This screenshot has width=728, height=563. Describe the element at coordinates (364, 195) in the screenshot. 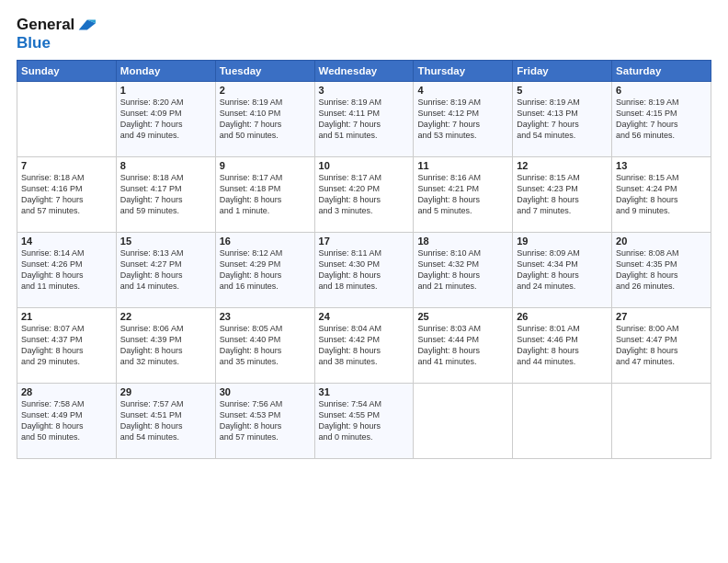

I see `day-info: Sunrise: 8:17 AM Sunset: 4:20 PM Dayligh…` at that location.